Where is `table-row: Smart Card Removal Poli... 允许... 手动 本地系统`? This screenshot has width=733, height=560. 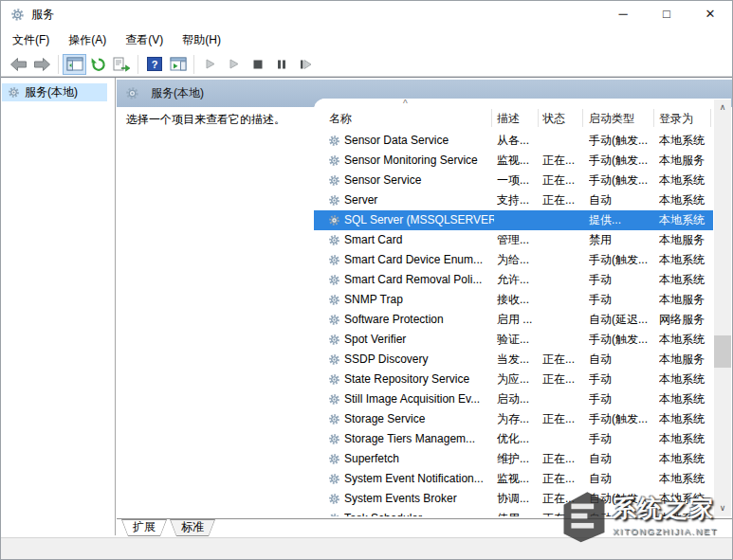 table-row: Smart Card Removal Poli... 允许... 手动 本地系统 is located at coordinates (514, 280).